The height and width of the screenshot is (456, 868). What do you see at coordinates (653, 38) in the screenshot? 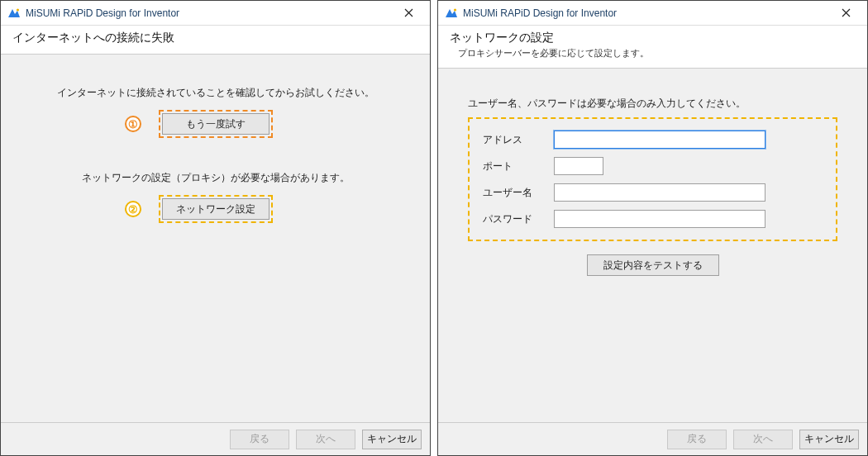
I see `header-title: ネットワークの設定` at bounding box center [653, 38].